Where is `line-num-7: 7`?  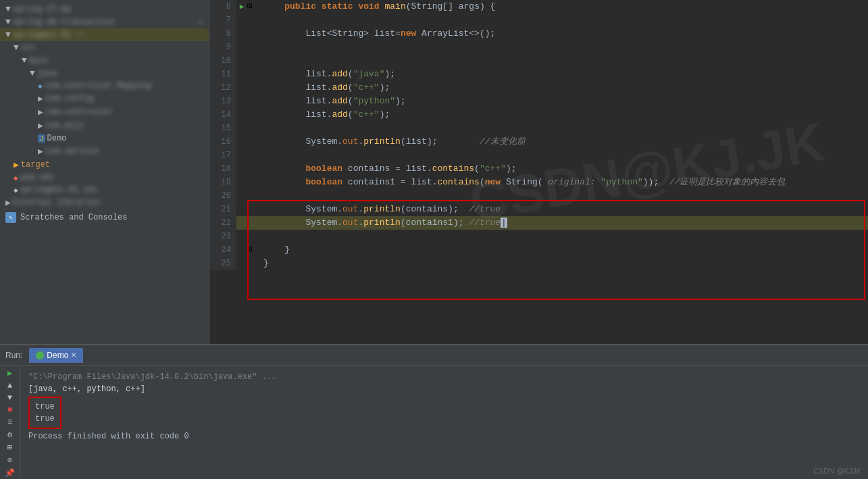
line-num-7: 7 is located at coordinates (223, 20).